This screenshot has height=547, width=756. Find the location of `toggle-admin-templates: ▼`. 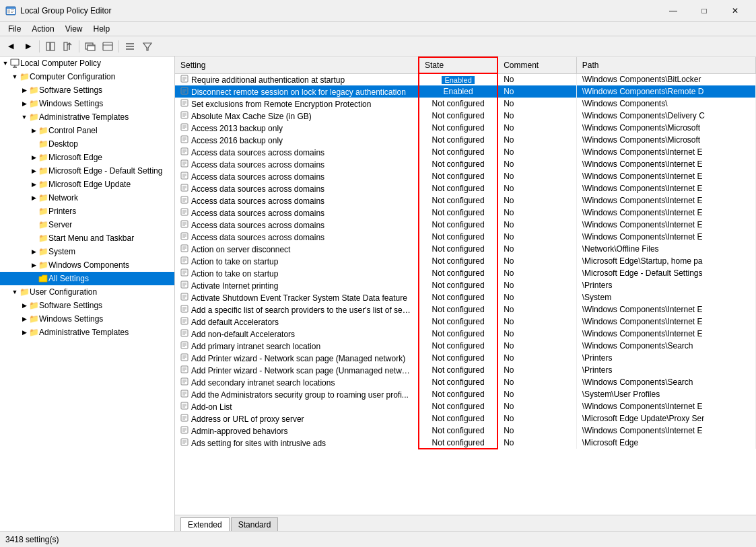

toggle-admin-templates: ▼ is located at coordinates (24, 117).